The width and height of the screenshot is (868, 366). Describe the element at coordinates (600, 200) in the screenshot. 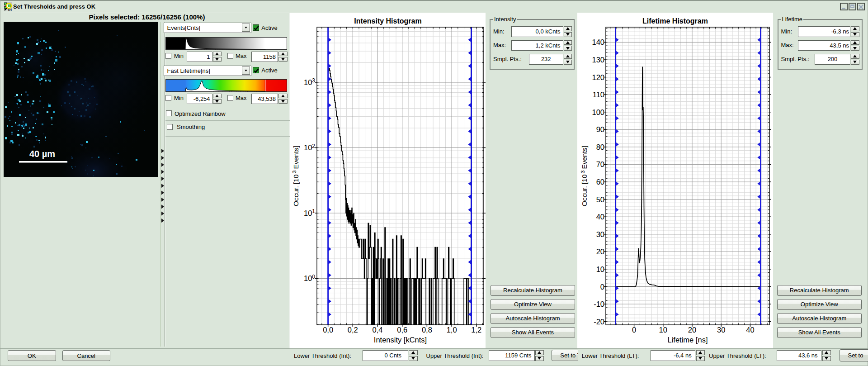

I see `svg-text: 50` at that location.